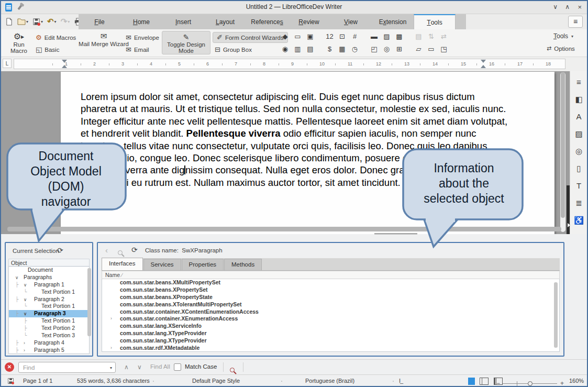 This screenshot has height=387, width=588. What do you see at coordinates (561, 48) in the screenshot?
I see `options-button: ⇄Options` at bounding box center [561, 48].